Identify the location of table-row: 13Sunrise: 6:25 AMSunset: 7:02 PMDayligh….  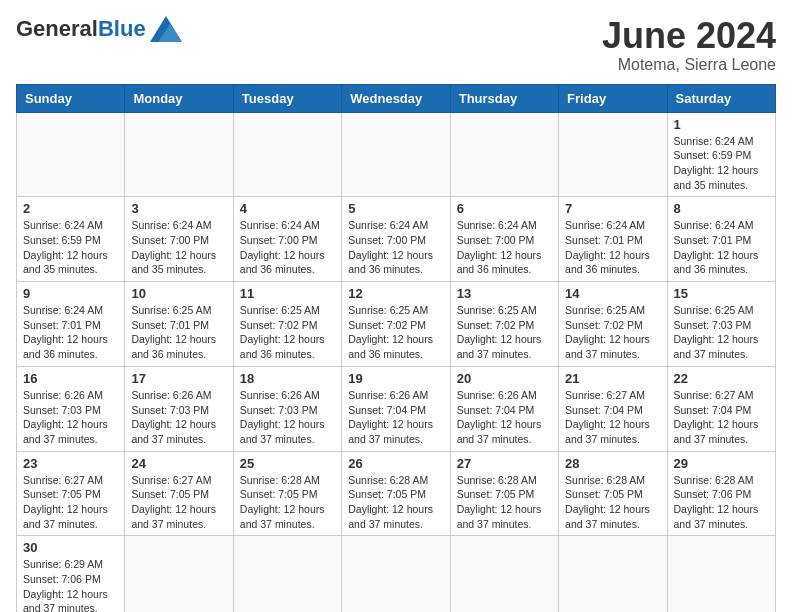
(504, 324).